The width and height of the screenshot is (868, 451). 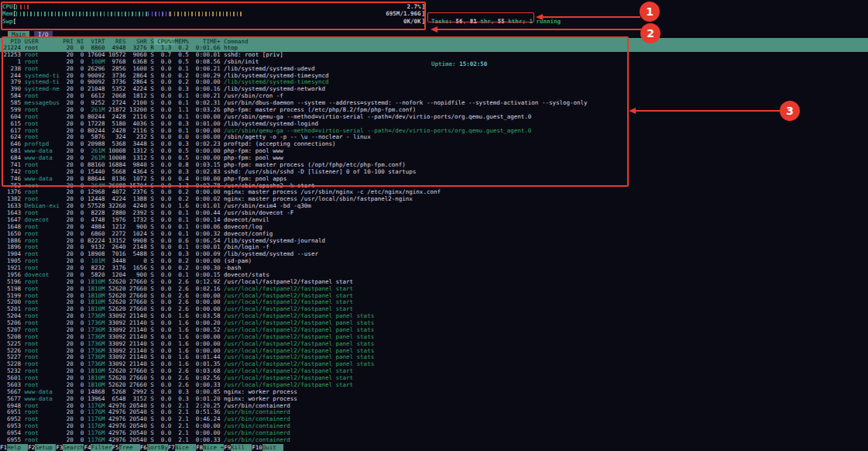 What do you see at coordinates (246, 246) in the screenshot?
I see `process-cell: /bin/login -f` at bounding box center [246, 246].